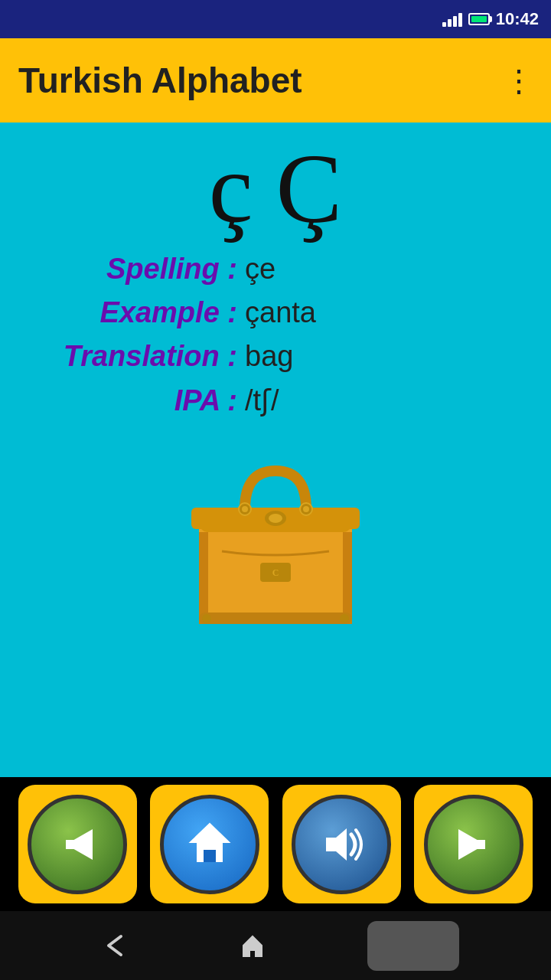  I want to click on system-home-icon, so click(253, 946).